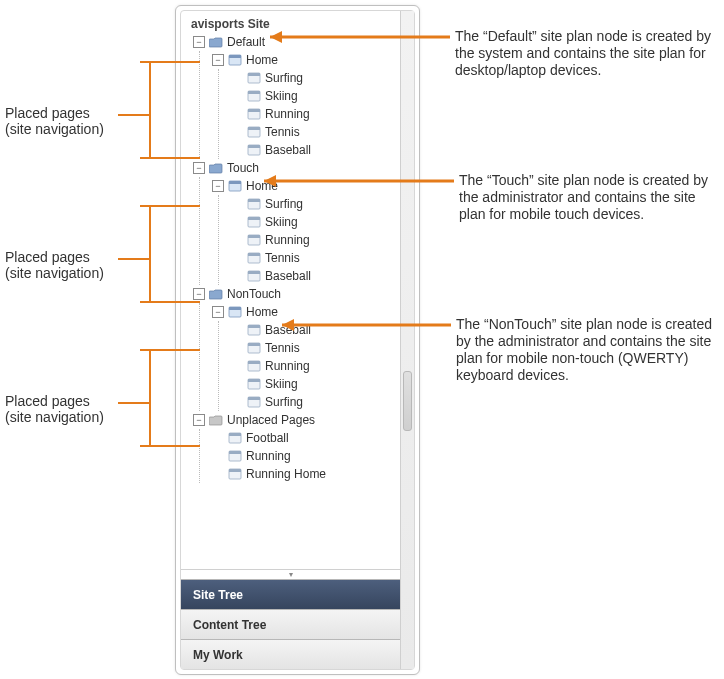  I want to click on tab-site-tree: Site Tree, so click(290, 594).